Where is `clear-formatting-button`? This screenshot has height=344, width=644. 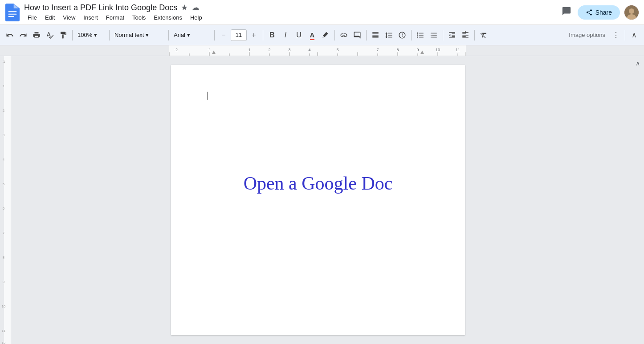 clear-formatting-button is located at coordinates (484, 35).